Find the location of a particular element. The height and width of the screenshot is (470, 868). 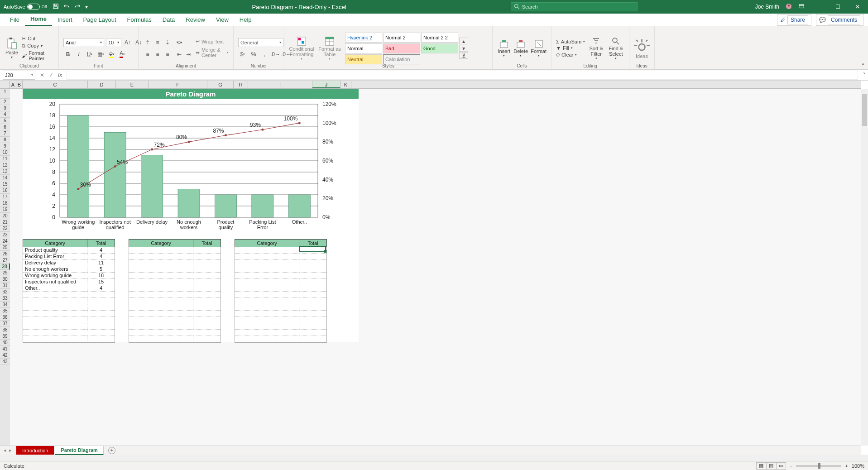

row-header-17: 17 is located at coordinates (5, 197).